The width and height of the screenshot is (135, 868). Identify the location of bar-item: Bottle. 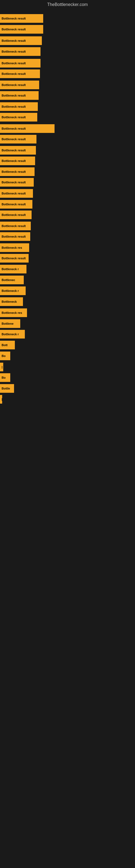
(7, 389).